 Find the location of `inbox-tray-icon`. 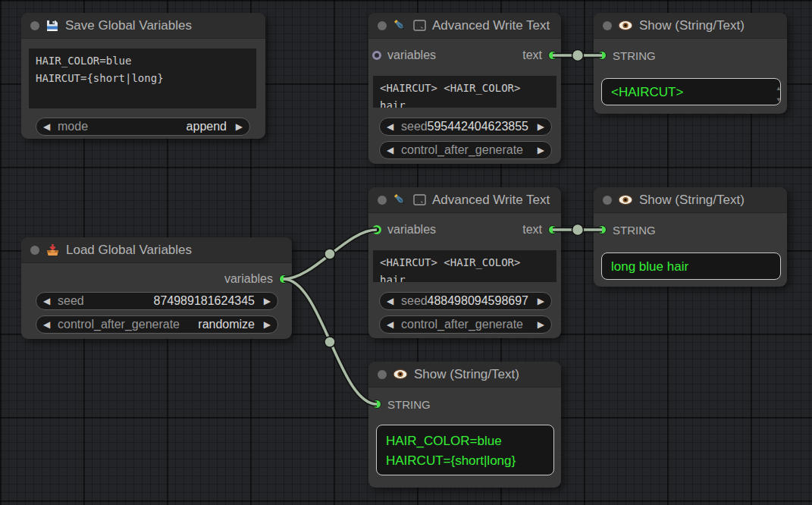

inbox-tray-icon is located at coordinates (53, 250).